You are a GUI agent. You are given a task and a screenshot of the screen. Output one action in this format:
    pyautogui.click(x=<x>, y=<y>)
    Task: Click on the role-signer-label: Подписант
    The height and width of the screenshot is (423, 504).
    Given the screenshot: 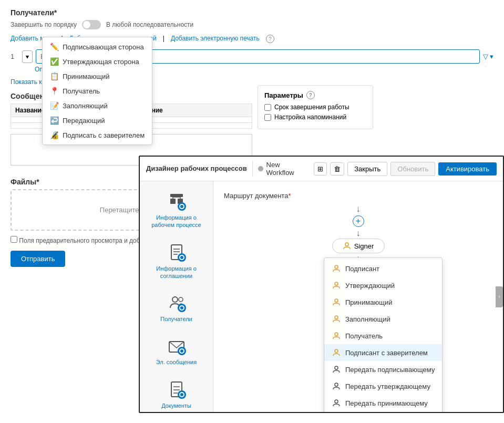 What is the action you would take?
    pyautogui.click(x=363, y=269)
    